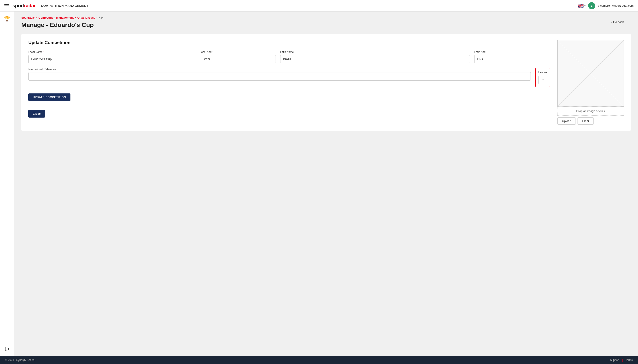 The height and width of the screenshot is (364, 638). Describe the element at coordinates (7, 6) in the screenshot. I see `hamburger-menu-icon` at that location.